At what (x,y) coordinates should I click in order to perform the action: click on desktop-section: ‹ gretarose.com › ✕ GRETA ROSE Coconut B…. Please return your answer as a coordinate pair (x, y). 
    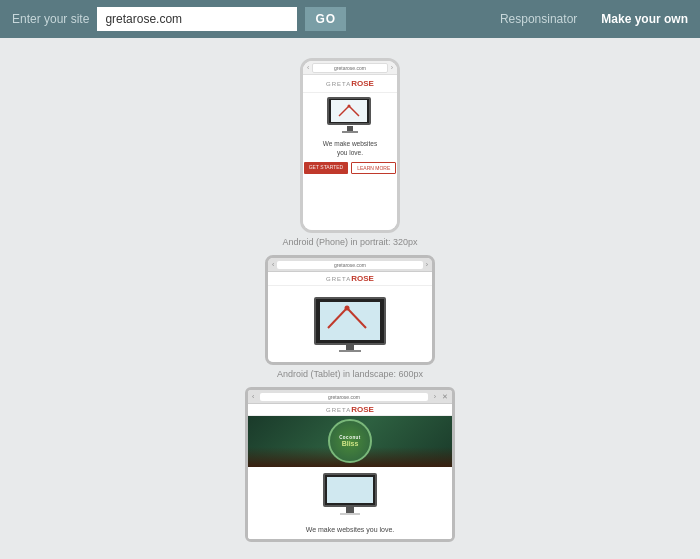
    Looking at the image, I should click on (350, 466).